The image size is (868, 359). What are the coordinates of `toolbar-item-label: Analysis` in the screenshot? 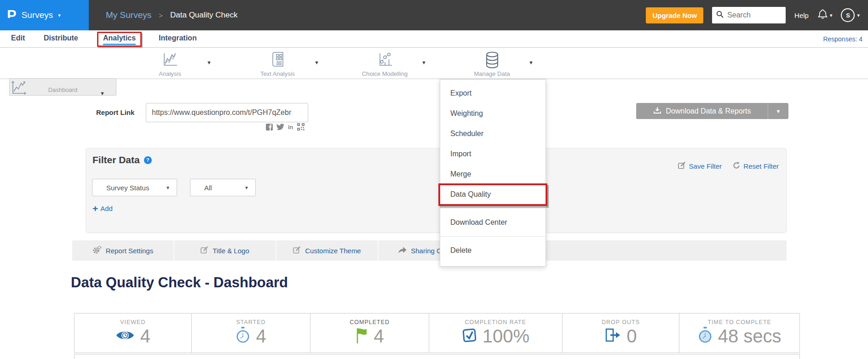 It's located at (170, 74).